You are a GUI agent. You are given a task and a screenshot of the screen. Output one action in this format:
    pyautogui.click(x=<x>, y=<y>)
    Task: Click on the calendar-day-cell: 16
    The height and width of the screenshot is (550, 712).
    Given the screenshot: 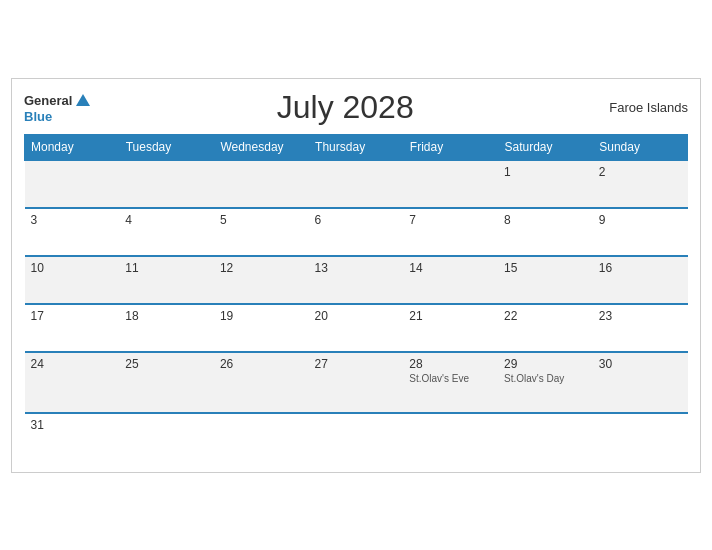 What is the action you would take?
    pyautogui.click(x=640, y=280)
    